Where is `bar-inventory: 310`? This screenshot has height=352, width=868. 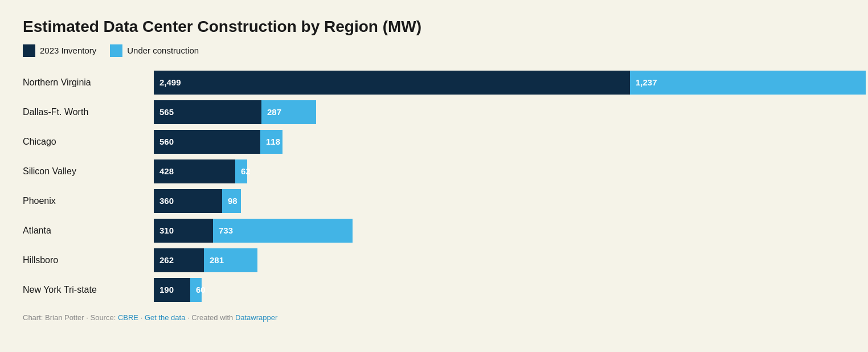
bar-inventory: 310 is located at coordinates (183, 231).